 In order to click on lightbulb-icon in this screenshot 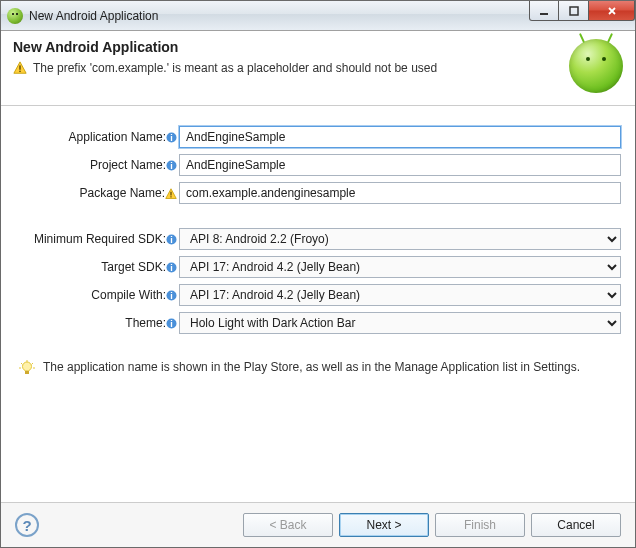, I will do `click(27, 368)`.